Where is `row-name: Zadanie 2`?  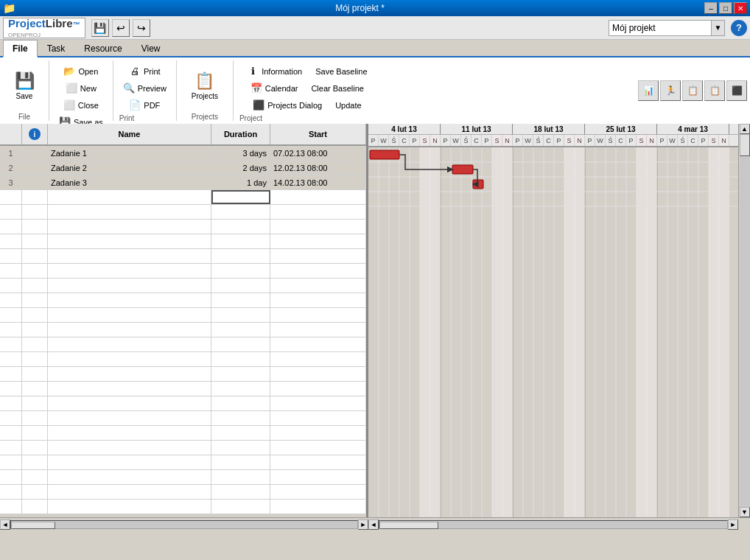 row-name: Zadanie 2 is located at coordinates (130, 168).